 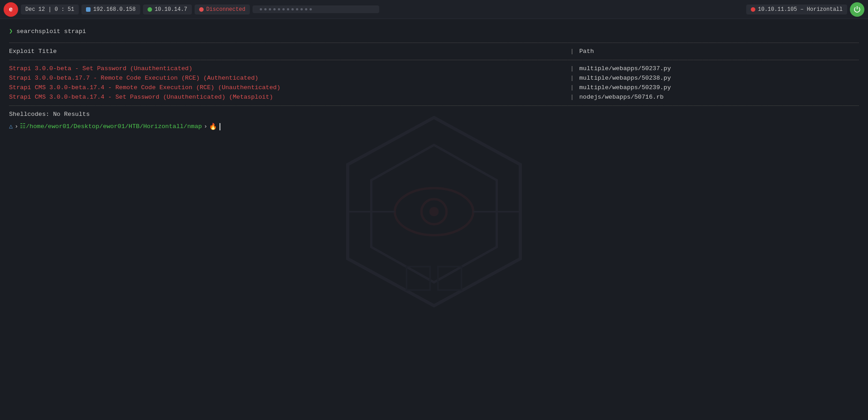 What do you see at coordinates (16, 127) in the screenshot?
I see `prompt-arrow: ›` at bounding box center [16, 127].